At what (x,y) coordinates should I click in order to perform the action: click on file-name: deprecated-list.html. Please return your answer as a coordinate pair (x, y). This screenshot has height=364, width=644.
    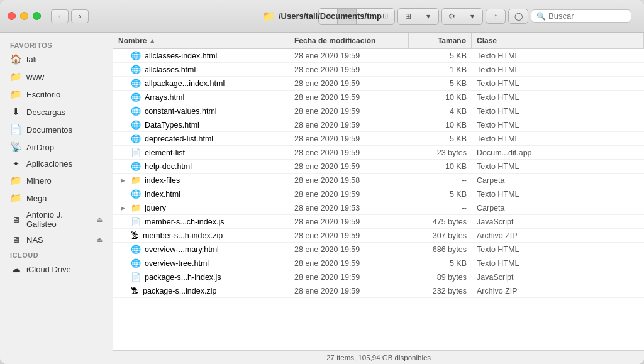
    Looking at the image, I should click on (179, 139).